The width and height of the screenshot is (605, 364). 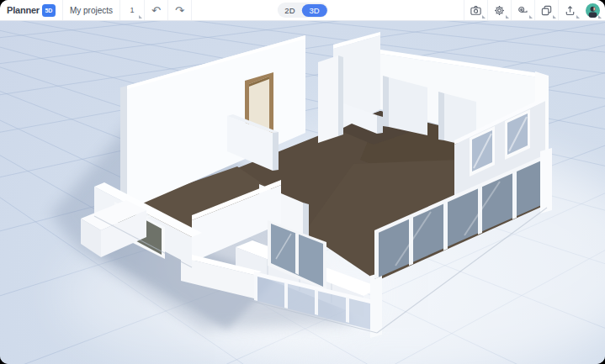 What do you see at coordinates (500, 10) in the screenshot?
I see `settings-button` at bounding box center [500, 10].